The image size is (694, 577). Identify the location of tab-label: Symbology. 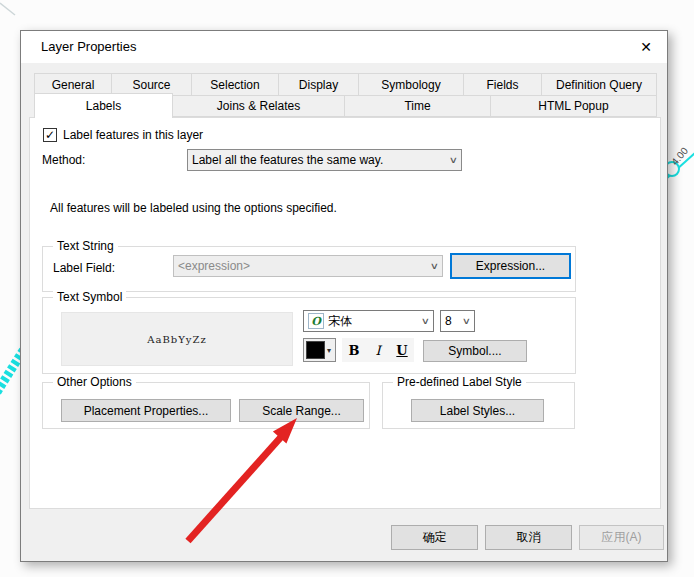
(410, 85).